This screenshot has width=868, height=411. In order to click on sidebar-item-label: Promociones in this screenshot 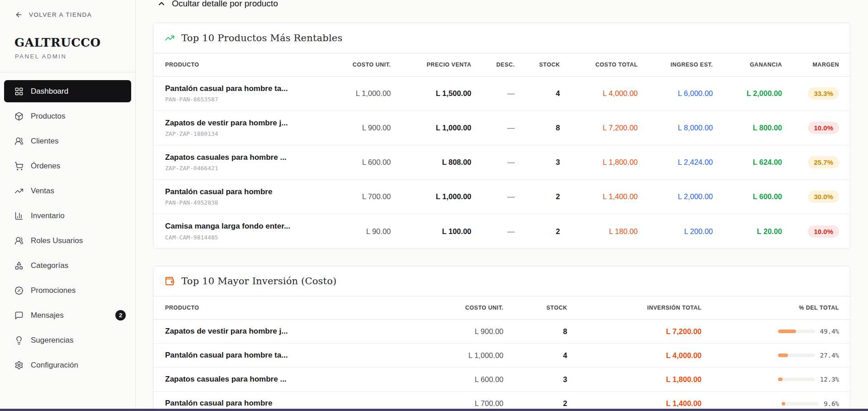, I will do `click(53, 291)`.